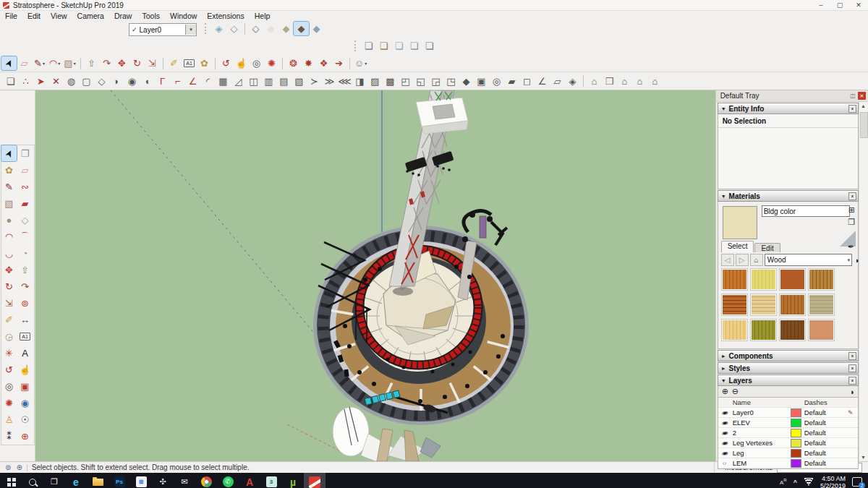 This screenshot has width=868, height=488. Describe the element at coordinates (864, 457) in the screenshot. I see `scroll-down-icon: ▼` at that location.